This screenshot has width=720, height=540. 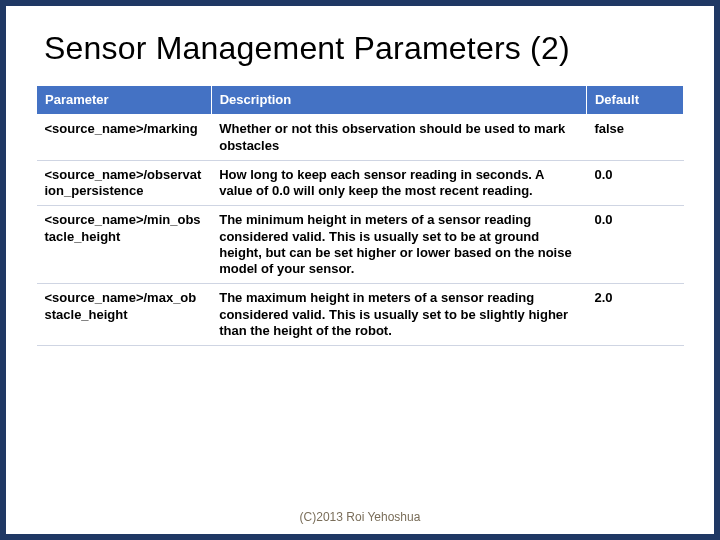 What do you see at coordinates (124, 100) in the screenshot?
I see `col-header-parameter: Parameter` at bounding box center [124, 100].